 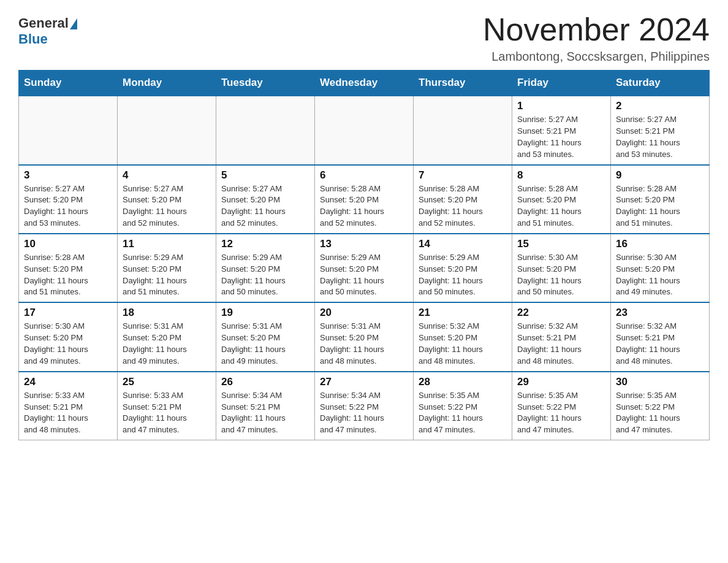 What do you see at coordinates (596, 29) in the screenshot?
I see `month-title: November 2024` at bounding box center [596, 29].